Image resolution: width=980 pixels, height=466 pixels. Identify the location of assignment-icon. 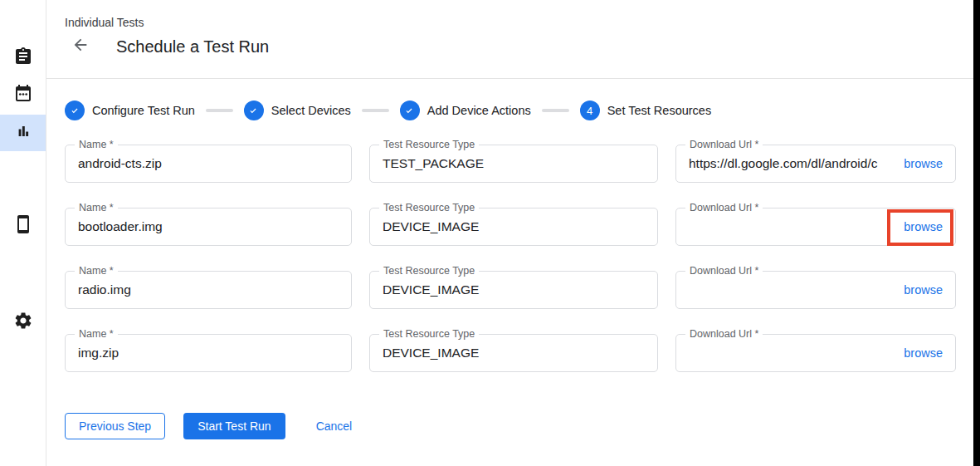
(23, 58).